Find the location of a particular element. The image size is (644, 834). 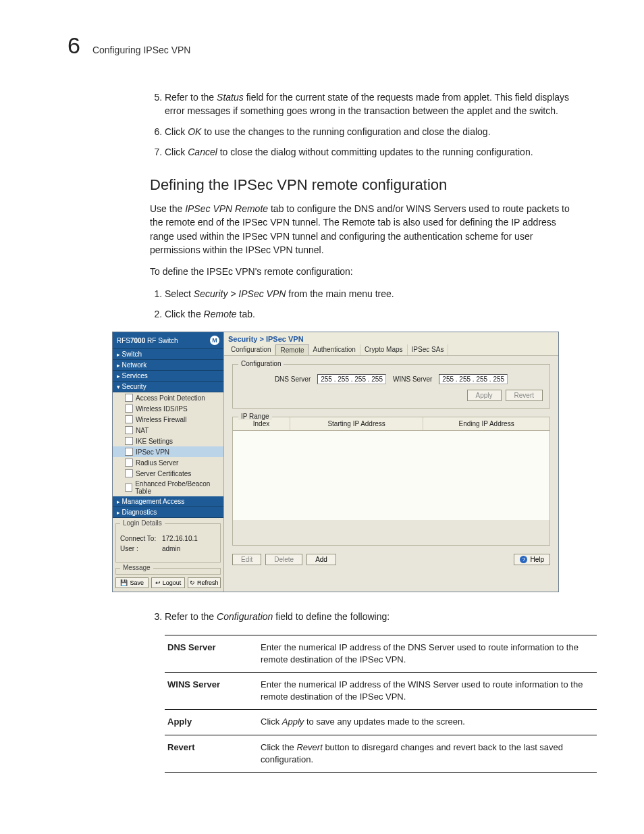

revert-button: Revert is located at coordinates (524, 396).